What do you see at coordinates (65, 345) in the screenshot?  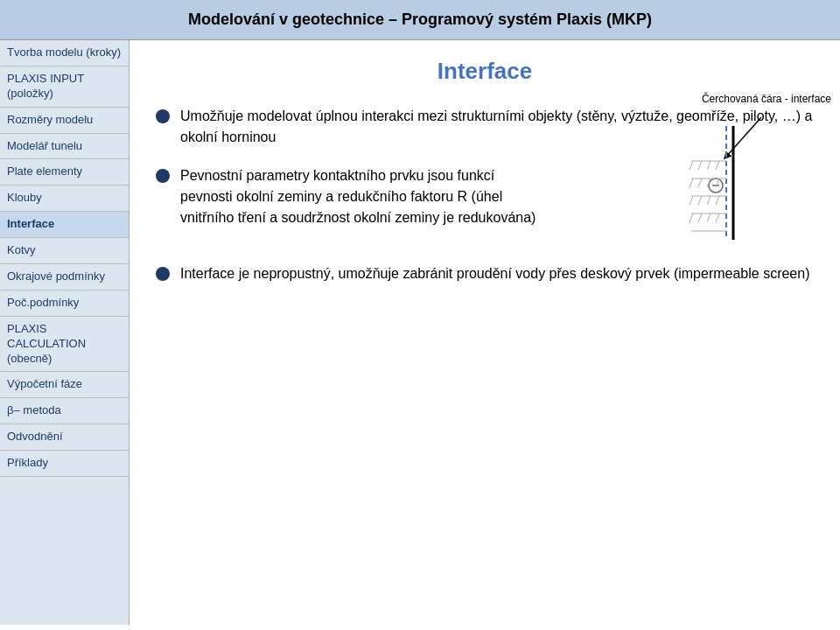 I see `sidebar-item-plaxis-calculation: PLAXIS CALCULATION (obecně)` at bounding box center [65, 345].